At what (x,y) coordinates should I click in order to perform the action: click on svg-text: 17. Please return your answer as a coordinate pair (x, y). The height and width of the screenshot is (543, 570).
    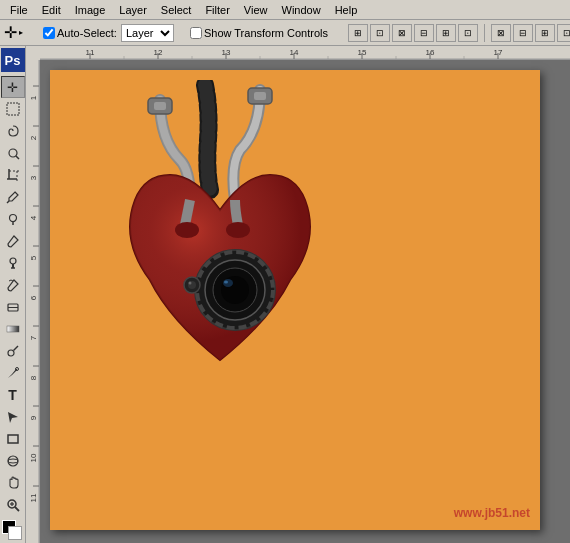
    Looking at the image, I should click on (498, 52).